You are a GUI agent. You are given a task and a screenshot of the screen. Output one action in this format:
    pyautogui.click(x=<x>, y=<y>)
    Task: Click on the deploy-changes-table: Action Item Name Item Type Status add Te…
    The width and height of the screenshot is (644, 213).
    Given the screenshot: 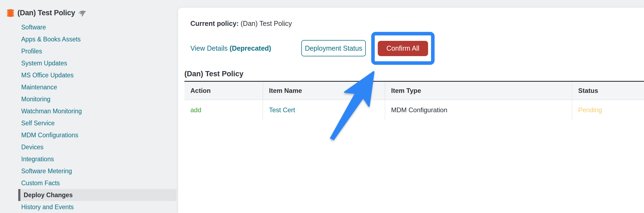 What is the action you would take?
    pyautogui.click(x=414, y=101)
    